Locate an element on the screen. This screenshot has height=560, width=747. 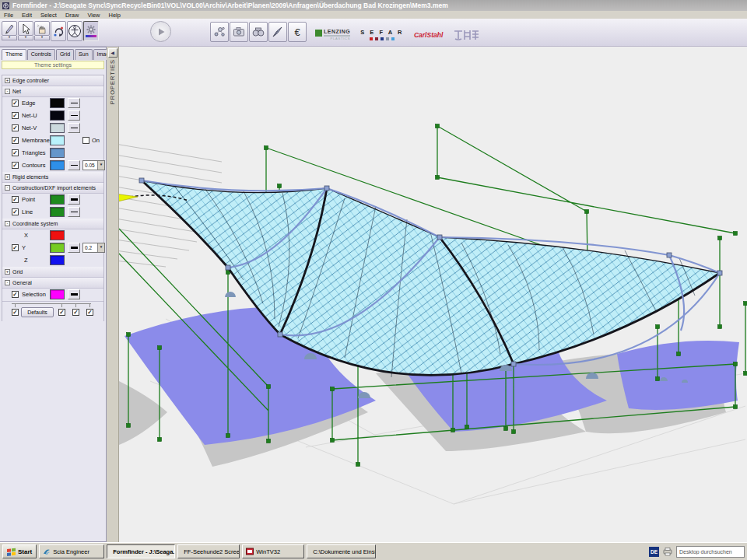
binoculars-button is located at coordinates (258, 32).